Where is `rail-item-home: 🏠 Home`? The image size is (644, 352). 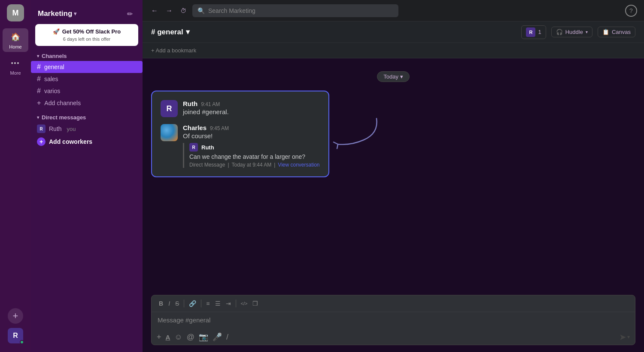
rail-item-home: 🏠 Home is located at coordinates (15, 40).